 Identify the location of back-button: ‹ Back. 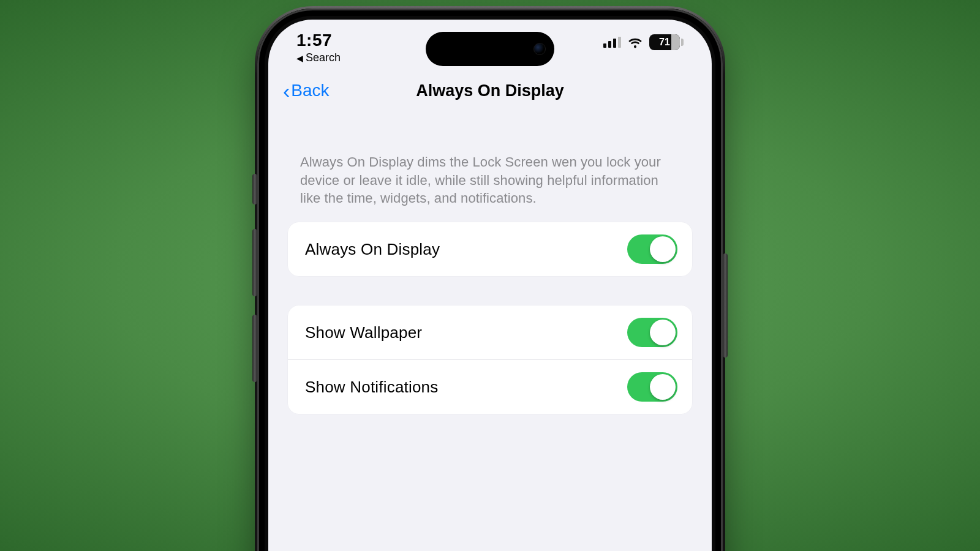
(306, 91).